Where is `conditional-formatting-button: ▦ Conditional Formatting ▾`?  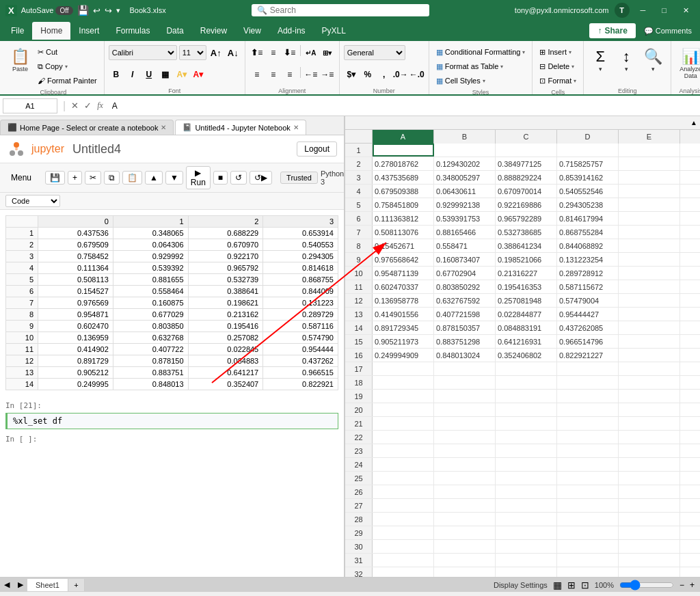
conditional-formatting-button: ▦ Conditional Formatting ▾ is located at coordinates (481, 52).